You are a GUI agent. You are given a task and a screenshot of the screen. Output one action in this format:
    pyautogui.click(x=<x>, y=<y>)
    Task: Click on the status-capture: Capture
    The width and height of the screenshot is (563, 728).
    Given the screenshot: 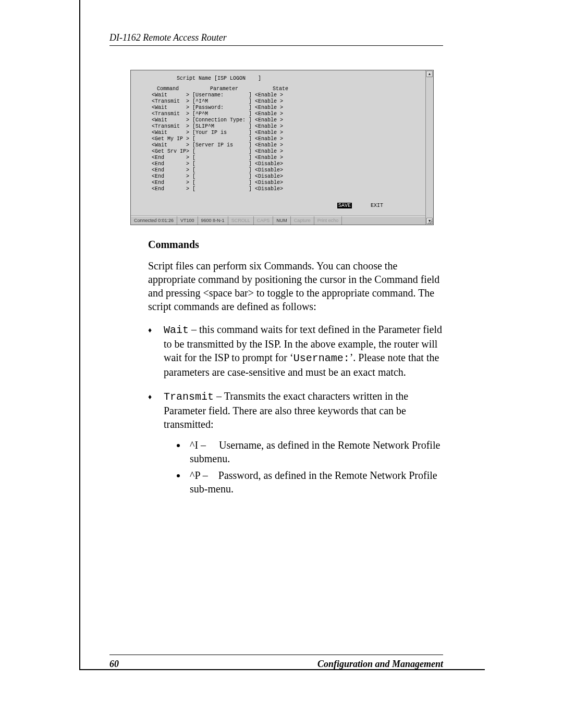 What is the action you would take?
    pyautogui.click(x=302, y=220)
    